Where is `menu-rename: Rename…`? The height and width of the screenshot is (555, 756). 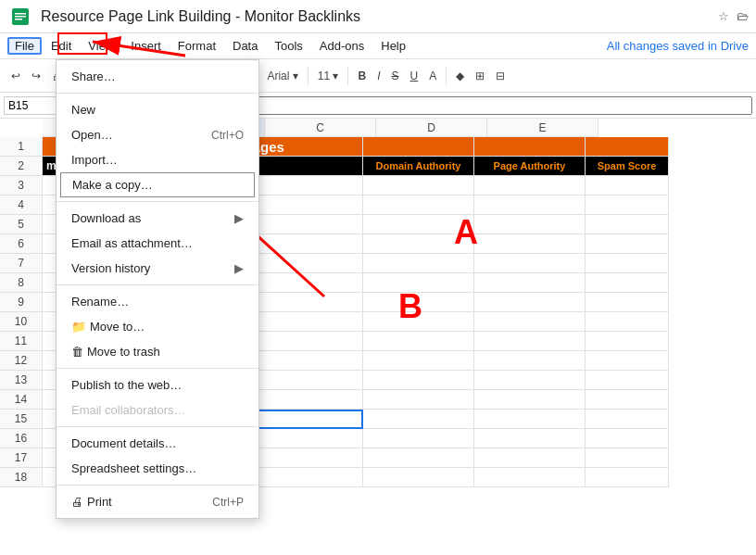
menu-rename: Rename… is located at coordinates (158, 302).